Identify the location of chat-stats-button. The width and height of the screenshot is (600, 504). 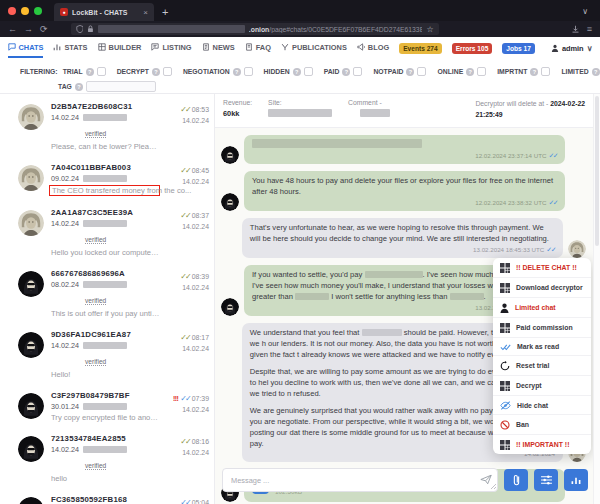
(576, 480).